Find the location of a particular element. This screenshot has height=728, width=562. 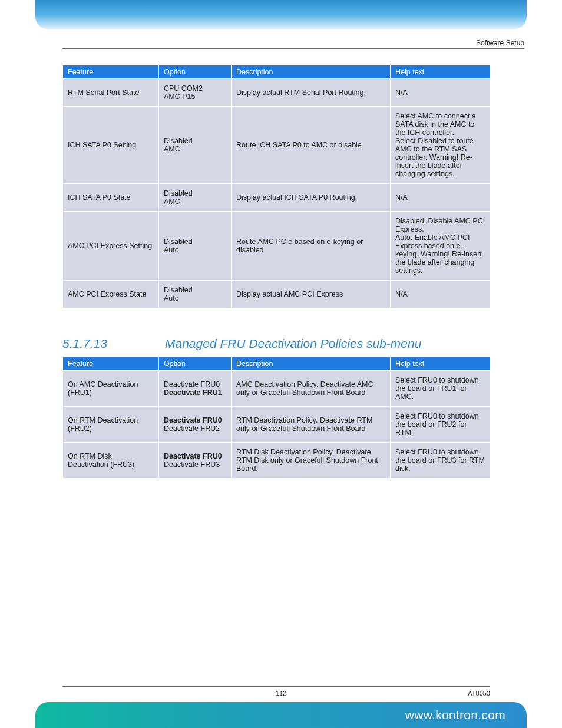

cell-text: Select AMC to connect a SATA disk in the… is located at coordinates (441, 124).